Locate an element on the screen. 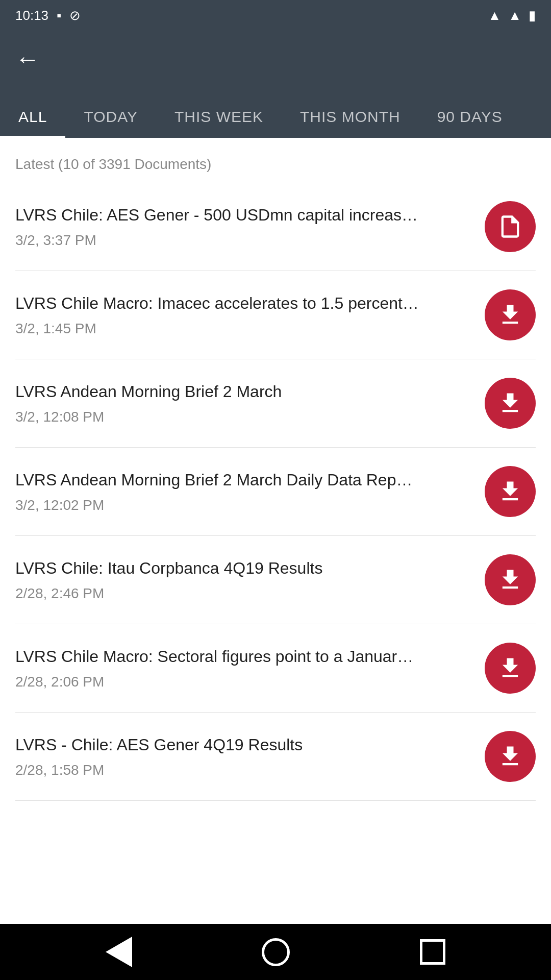  list-item: LVRS Andean Morning Brief 2 March 3/2, 1… is located at coordinates (276, 403).